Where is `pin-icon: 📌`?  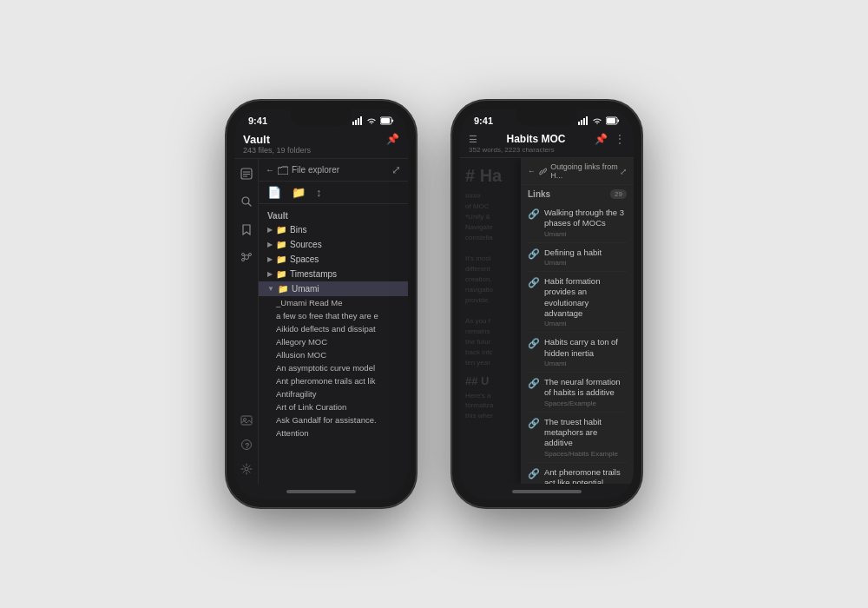 pin-icon: 📌 is located at coordinates (392, 139).